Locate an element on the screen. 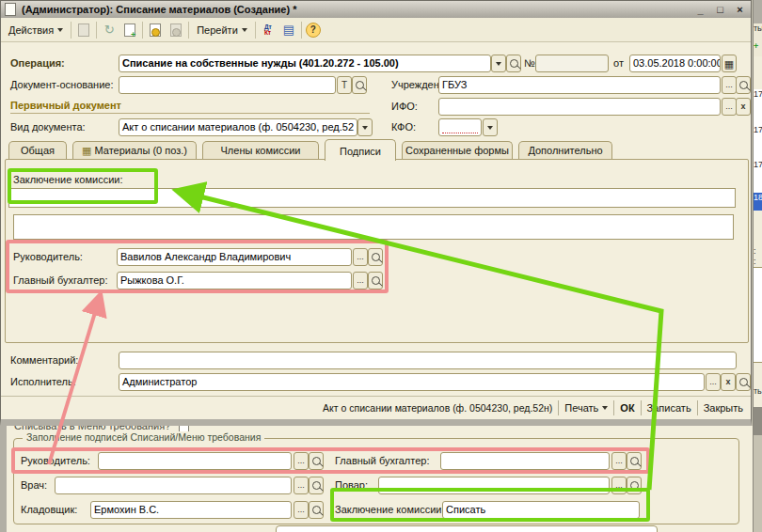 This screenshot has height=532, width=762. kfo-field is located at coordinates (460, 128).